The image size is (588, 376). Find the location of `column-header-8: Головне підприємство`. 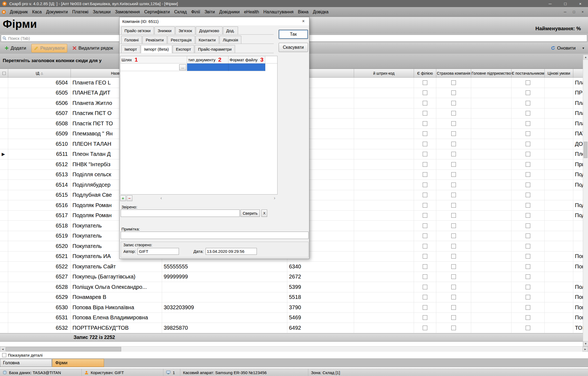

column-header-8: Головне підприємство is located at coordinates (491, 73).